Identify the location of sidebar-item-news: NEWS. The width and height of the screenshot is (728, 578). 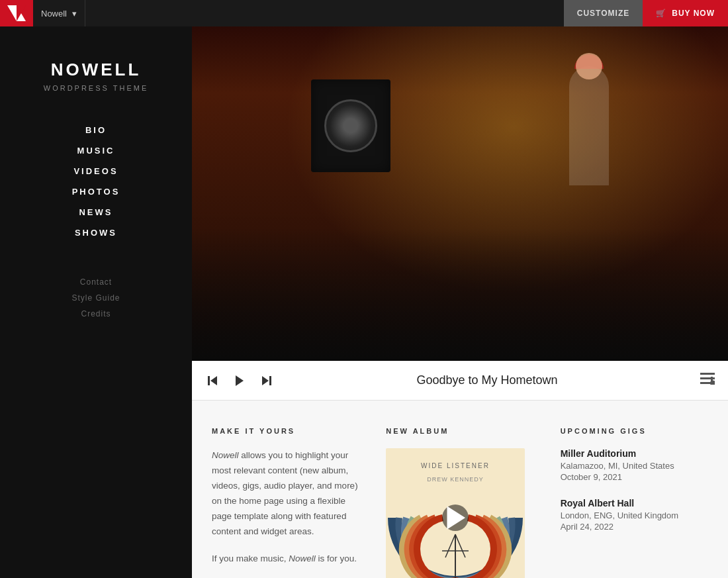
(95, 212).